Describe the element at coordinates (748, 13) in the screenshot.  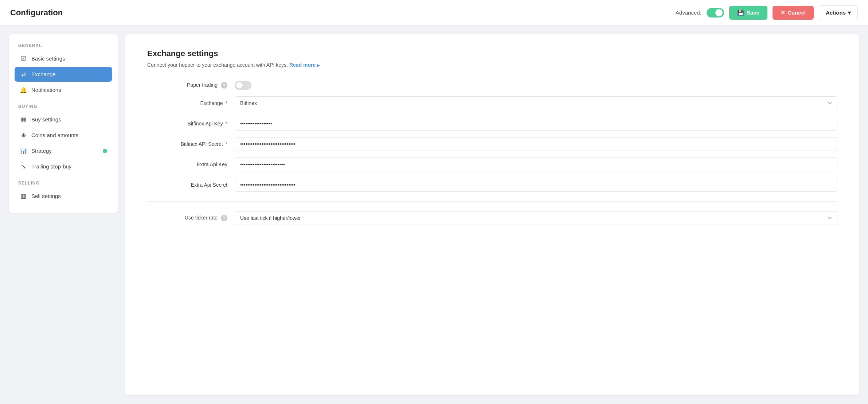
I see `save-button: 💾 Save` at that location.